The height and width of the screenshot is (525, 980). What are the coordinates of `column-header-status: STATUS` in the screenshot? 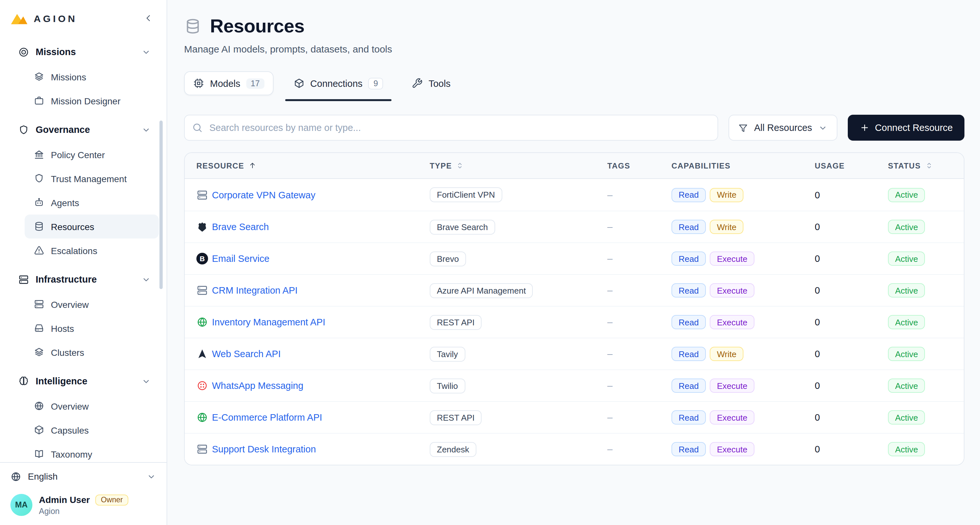 It's located at (920, 165).